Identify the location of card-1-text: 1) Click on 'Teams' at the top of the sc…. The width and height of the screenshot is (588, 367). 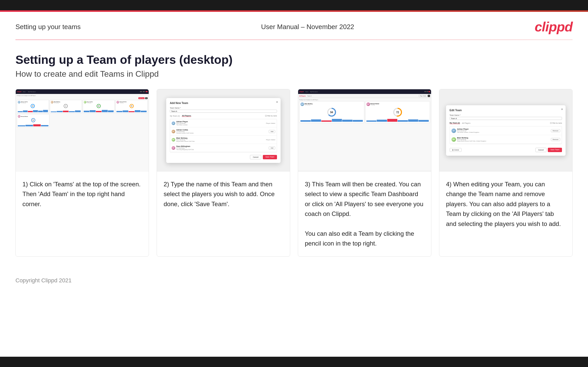
(82, 214).